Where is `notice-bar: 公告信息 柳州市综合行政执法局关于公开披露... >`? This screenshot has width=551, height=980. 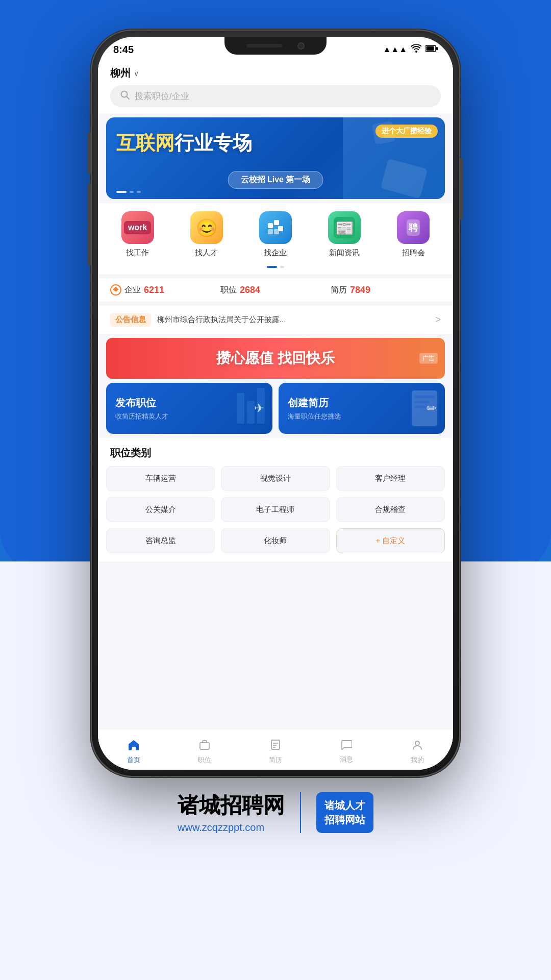 notice-bar: 公告信息 柳州市综合行政执法局关于公开披露... > is located at coordinates (276, 320).